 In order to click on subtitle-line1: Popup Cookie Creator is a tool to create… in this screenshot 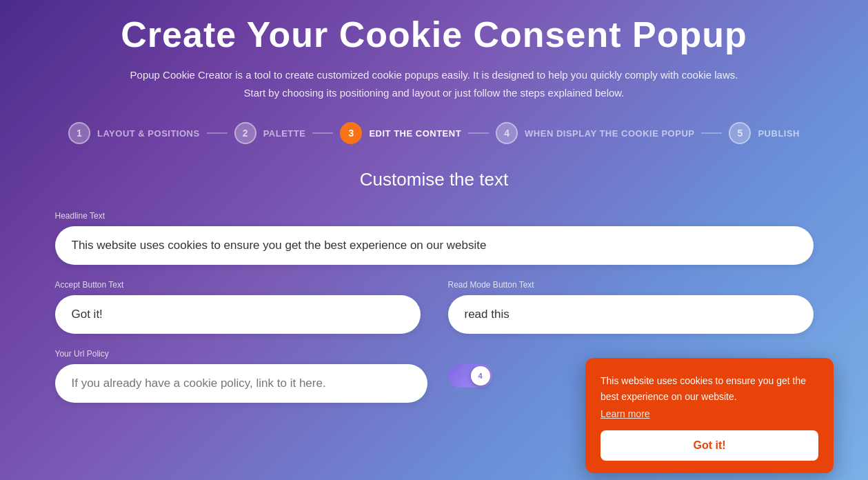, I will do `click(434, 74)`.